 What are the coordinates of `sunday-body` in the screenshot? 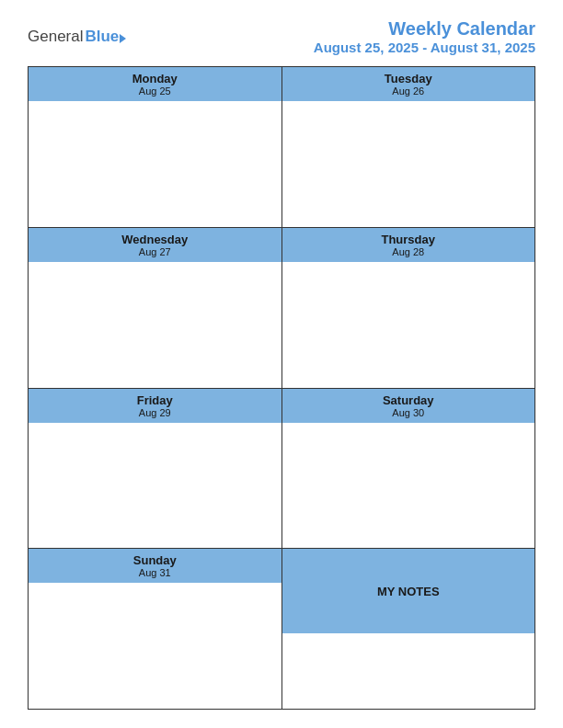 It's located at (155, 645).